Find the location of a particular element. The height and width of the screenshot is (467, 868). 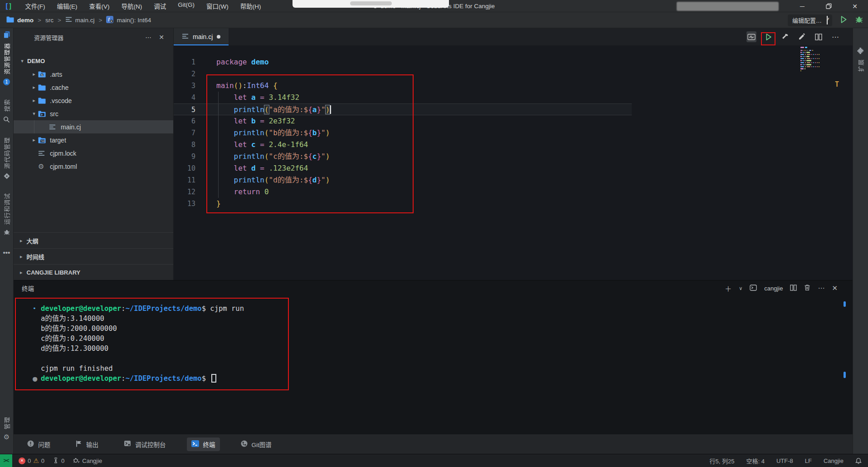

terminal-dropdown-button: ∨ is located at coordinates (741, 289).